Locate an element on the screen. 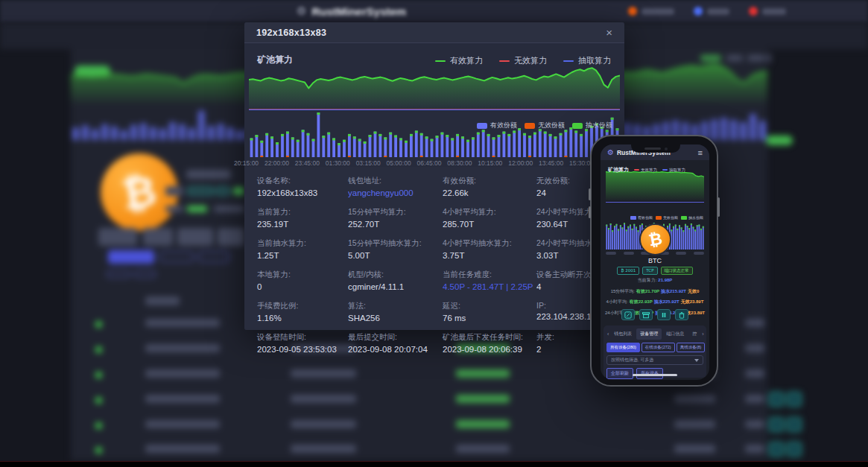 This screenshot has width=868, height=467. field-value: 252.70T is located at coordinates (393, 224).